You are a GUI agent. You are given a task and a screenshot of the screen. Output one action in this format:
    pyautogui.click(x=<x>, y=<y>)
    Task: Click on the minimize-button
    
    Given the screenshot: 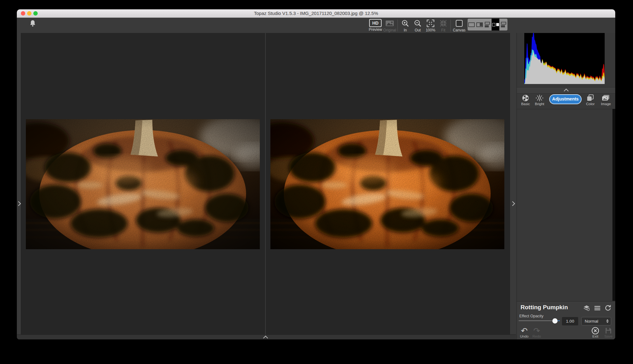 What is the action you would take?
    pyautogui.click(x=29, y=13)
    